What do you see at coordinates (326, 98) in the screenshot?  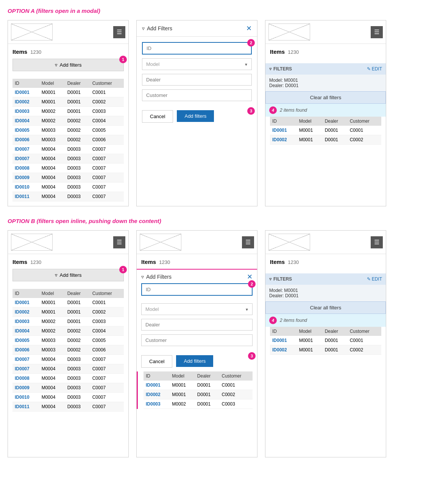 I see `clear-filters-btn-a: Clear all filters` at bounding box center [326, 98].